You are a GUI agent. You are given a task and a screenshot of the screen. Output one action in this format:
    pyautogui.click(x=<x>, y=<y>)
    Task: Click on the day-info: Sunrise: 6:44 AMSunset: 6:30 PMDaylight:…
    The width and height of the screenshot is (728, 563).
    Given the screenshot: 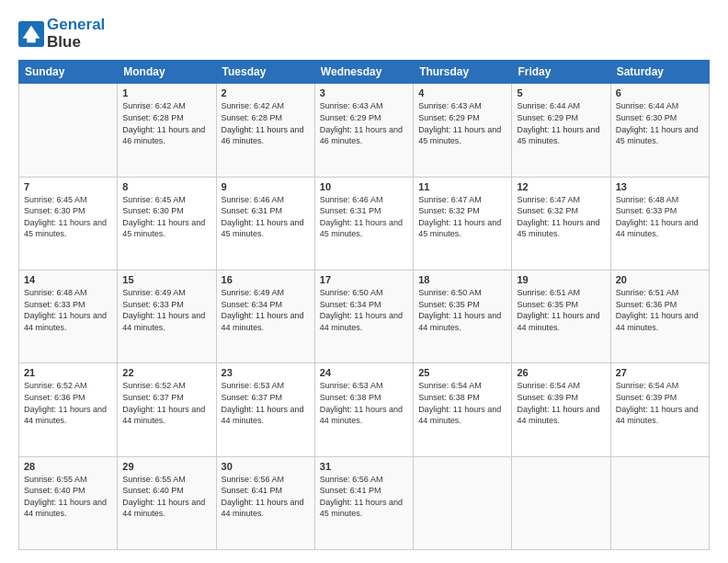 What is the action you would take?
    pyautogui.click(x=660, y=123)
    